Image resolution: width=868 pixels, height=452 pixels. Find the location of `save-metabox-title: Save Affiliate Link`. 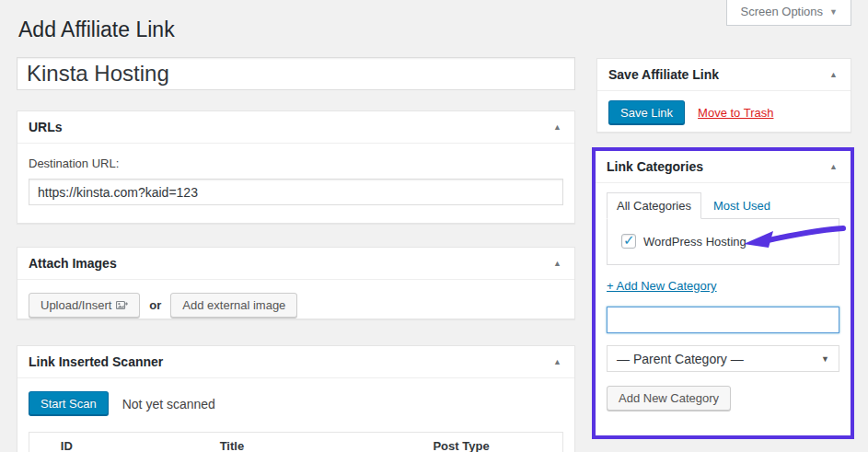

save-metabox-title: Save Affiliate Link is located at coordinates (664, 75).